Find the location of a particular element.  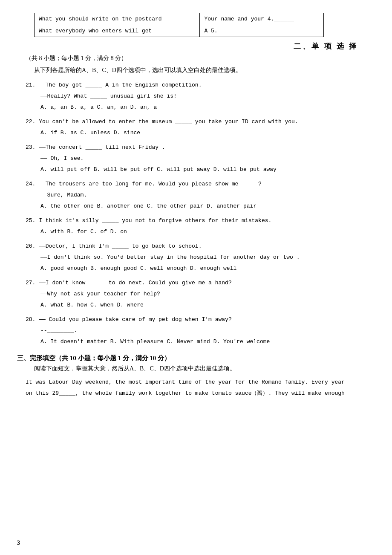

section2-instruction: 从下列各题所给的A、B、C、D四个选项中，选出可以填入空白处的最佳选项。 is located at coordinates (205, 70).